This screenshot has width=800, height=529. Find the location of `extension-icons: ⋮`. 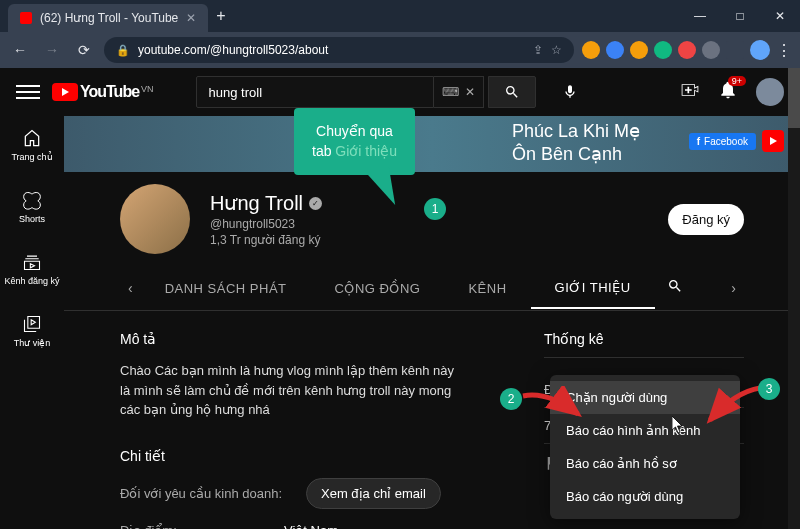

extension-icons: ⋮ is located at coordinates (687, 50).